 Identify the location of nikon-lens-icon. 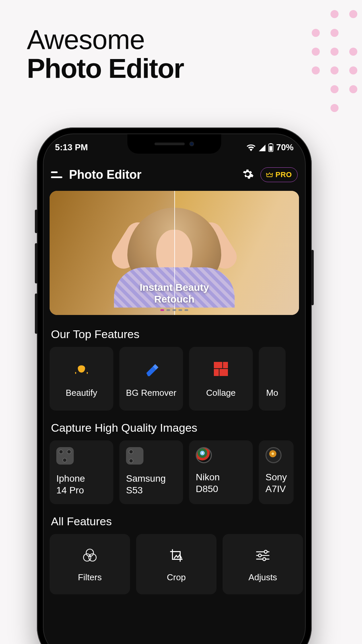
(204, 455).